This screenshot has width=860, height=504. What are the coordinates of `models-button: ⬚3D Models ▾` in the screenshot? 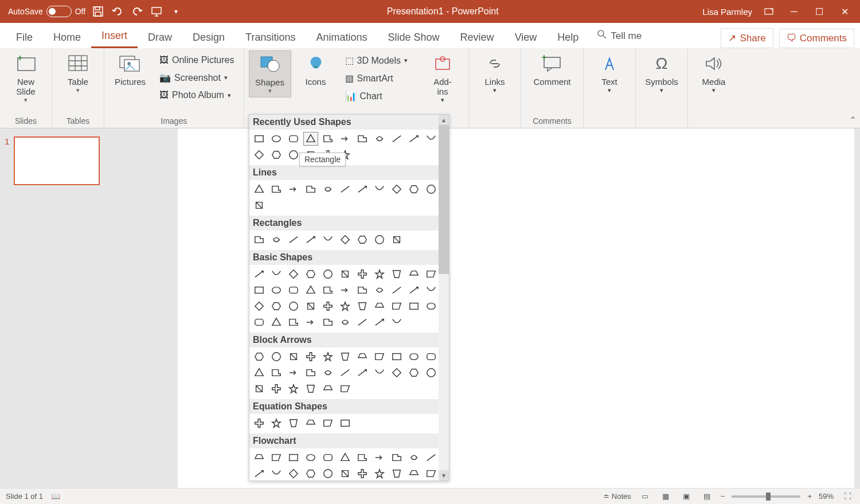 It's located at (376, 61).